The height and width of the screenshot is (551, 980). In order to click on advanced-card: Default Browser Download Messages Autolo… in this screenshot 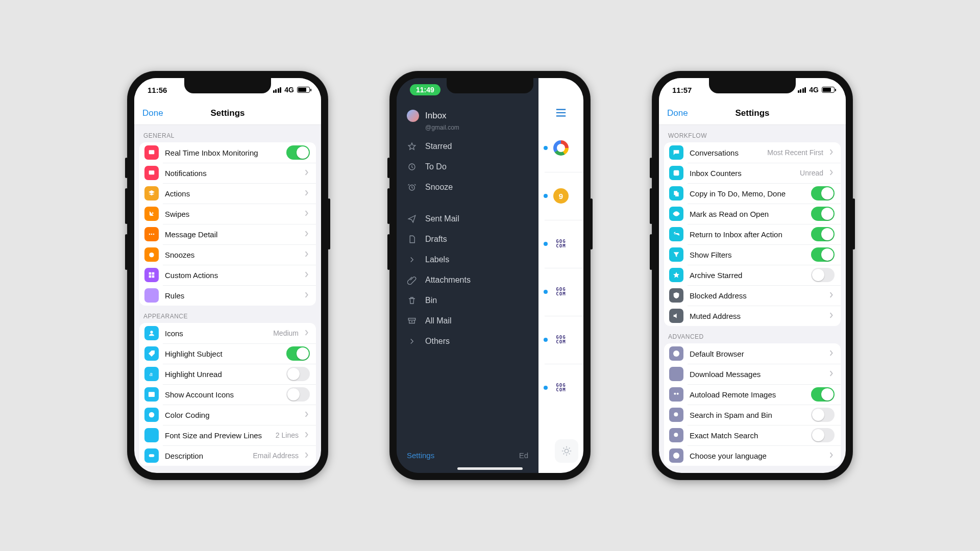, I will do `click(752, 405)`.